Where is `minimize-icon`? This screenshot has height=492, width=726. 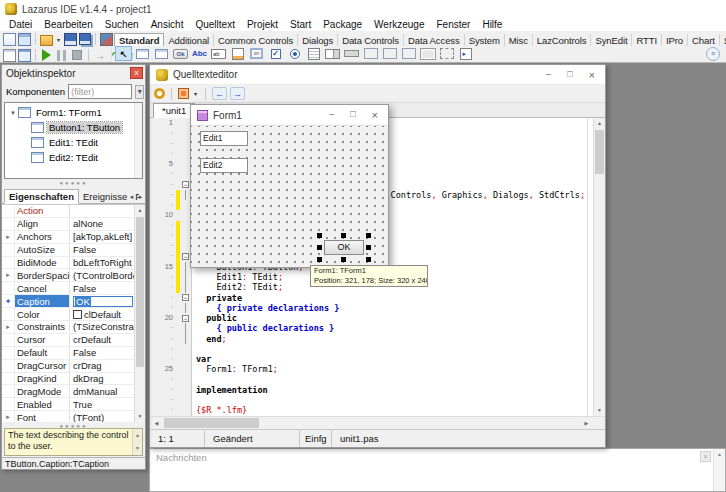
minimize-icon is located at coordinates (332, 115).